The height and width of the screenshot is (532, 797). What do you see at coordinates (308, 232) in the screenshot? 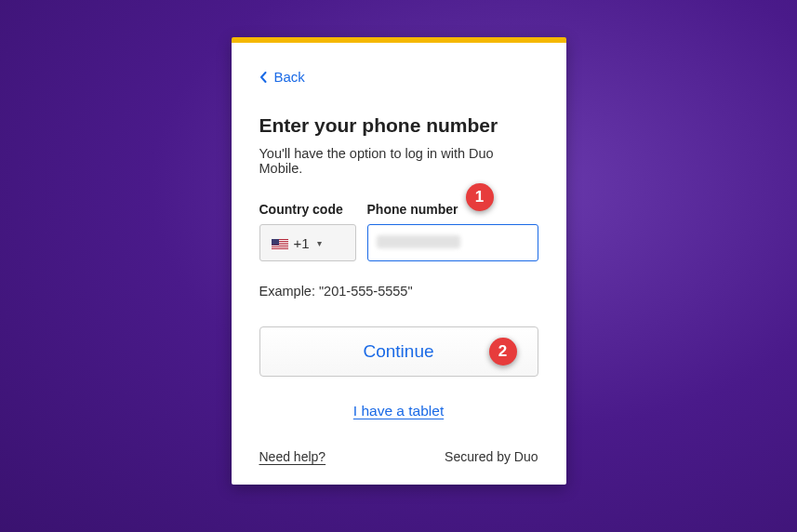
I see `country-code-group: Country code +1 ▾` at bounding box center [308, 232].